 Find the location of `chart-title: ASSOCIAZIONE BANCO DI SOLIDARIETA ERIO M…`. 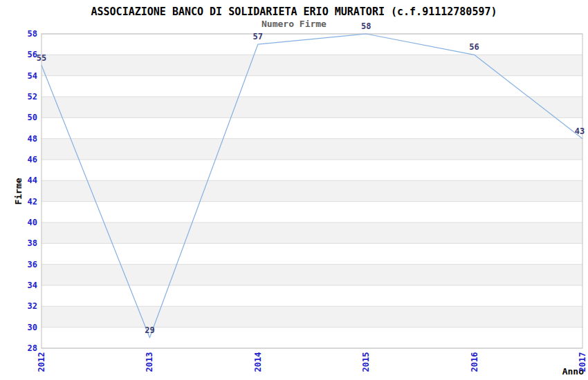

chart-title: ASSOCIAZIONE BANCO DI SOLIDARIETA ERIO M… is located at coordinates (294, 12).